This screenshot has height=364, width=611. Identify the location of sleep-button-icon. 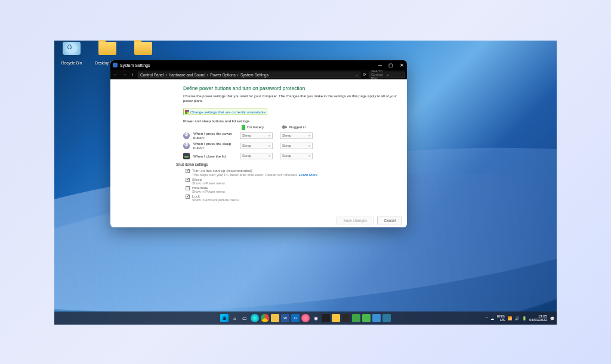
(186, 146).